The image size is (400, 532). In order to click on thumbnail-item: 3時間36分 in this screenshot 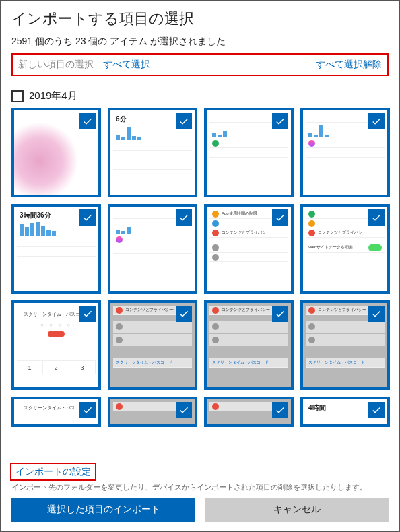, I will do `click(57, 249)`.